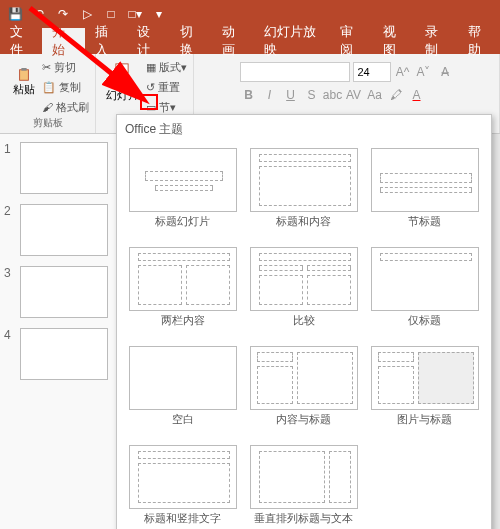 Image resolution: width=500 pixels, height=529 pixels. Describe the element at coordinates (292, 41) in the screenshot. I see `menu-slideshow: 幻灯片放映` at that location.